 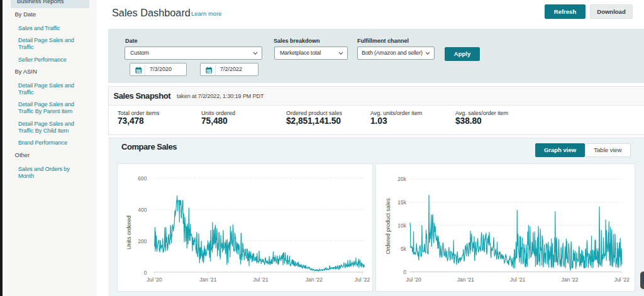 What do you see at coordinates (402, 202) in the screenshot?
I see `svg-text: 15k` at bounding box center [402, 202].